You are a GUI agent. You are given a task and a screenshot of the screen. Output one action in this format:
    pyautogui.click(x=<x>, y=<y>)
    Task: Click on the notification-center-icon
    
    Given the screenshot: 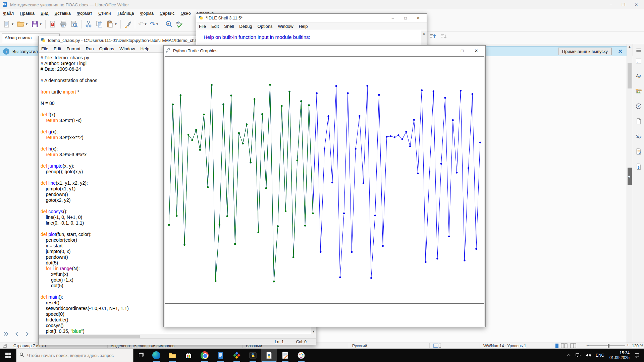 What is the action you would take?
    pyautogui.click(x=637, y=355)
    